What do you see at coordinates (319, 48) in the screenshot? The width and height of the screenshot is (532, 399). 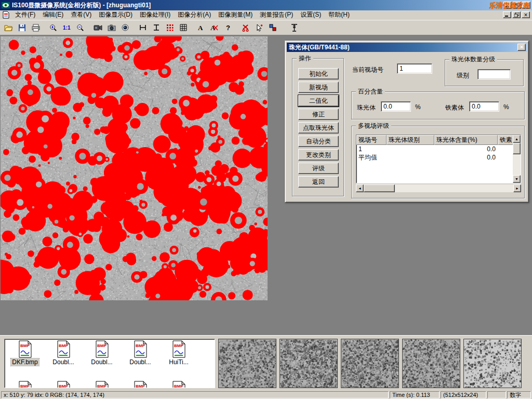 I see `dialog-title: 珠光体(GB/T9441-88)` at bounding box center [319, 48].